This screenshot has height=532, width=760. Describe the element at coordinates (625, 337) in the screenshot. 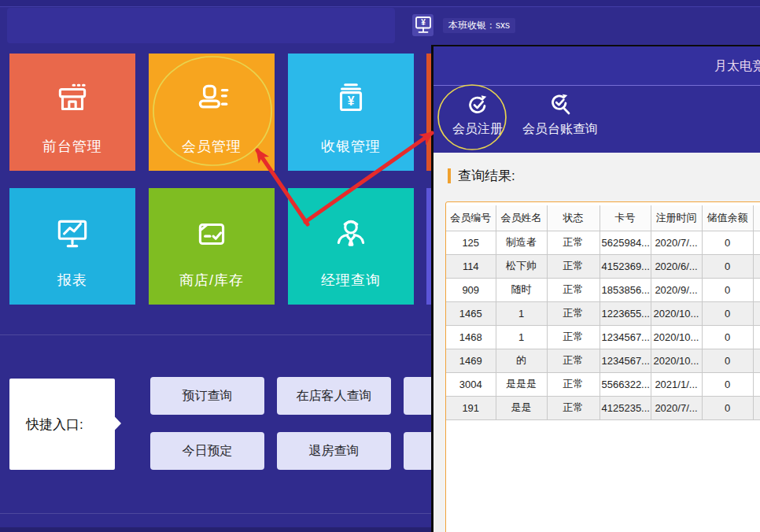

I see `table-cell: 1234567...` at that location.